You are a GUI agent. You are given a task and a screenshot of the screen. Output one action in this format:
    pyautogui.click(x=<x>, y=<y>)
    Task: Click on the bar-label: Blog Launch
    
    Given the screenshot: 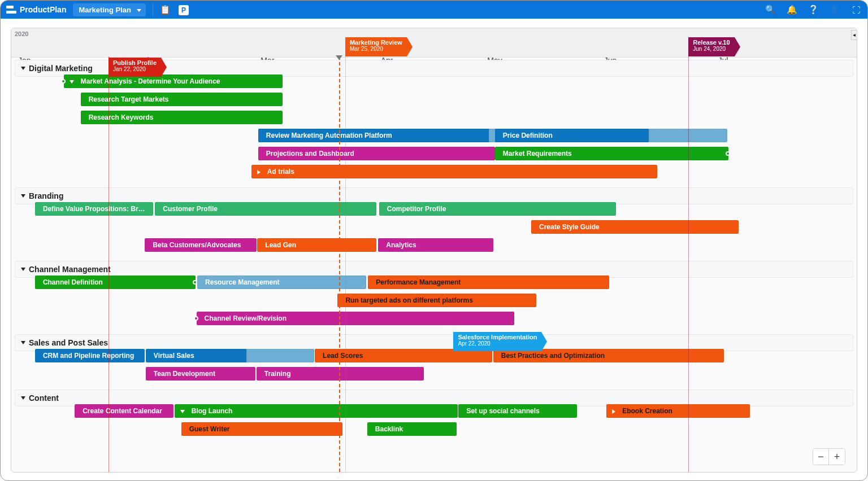 What is the action you would take?
    pyautogui.click(x=212, y=411)
    